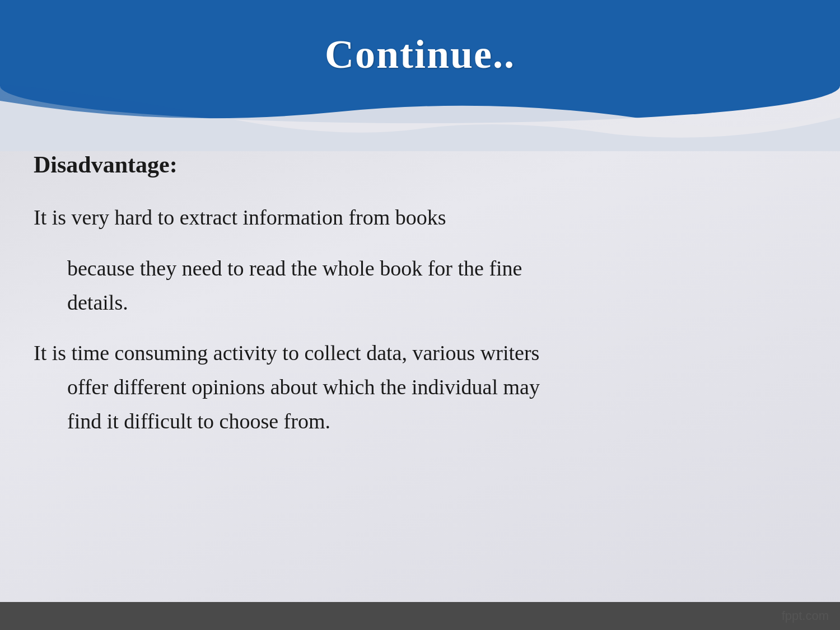 The width and height of the screenshot is (840, 630). What do you see at coordinates (420, 353) in the screenshot?
I see `paragraph2-line1: It is time consuming activity to collect…` at bounding box center [420, 353].